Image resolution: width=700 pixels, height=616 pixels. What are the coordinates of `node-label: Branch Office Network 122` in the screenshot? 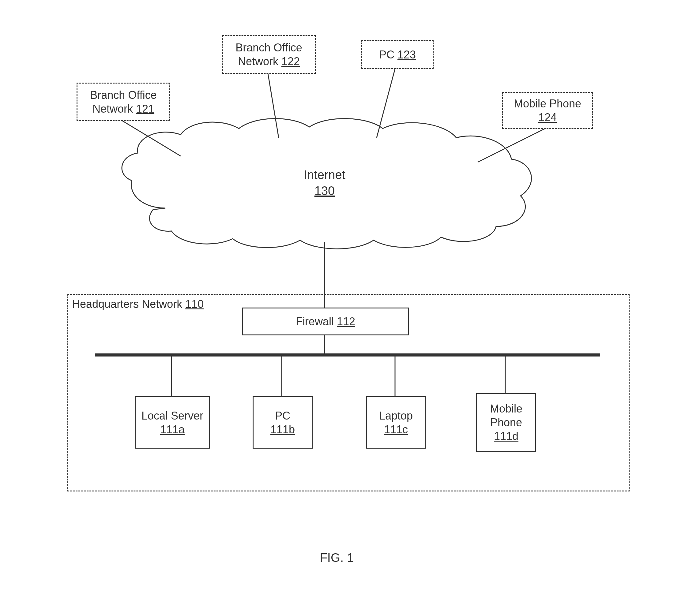 It's located at (269, 54).